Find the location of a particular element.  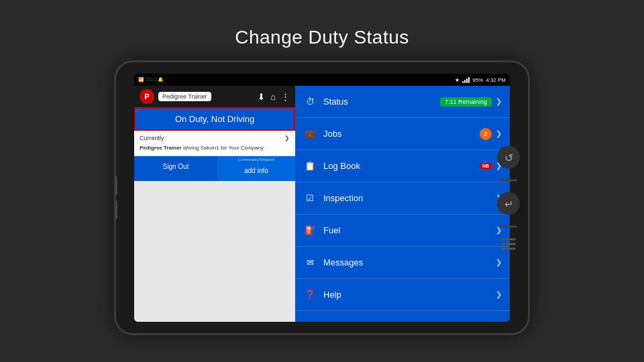

menu-item-status: ⏱ Status 7:11 Remaining ❯ is located at coordinates (402, 102).